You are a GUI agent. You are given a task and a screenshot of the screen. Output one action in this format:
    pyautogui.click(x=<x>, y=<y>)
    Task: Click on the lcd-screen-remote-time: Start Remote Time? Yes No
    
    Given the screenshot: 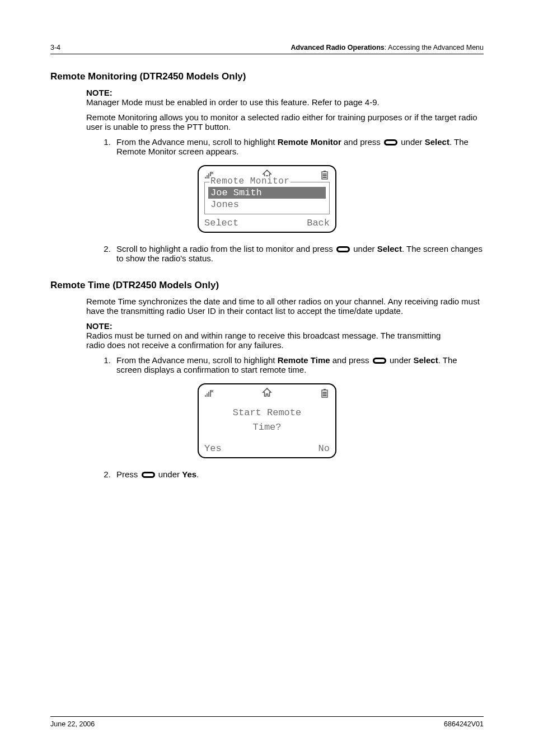 What is the action you would take?
    pyautogui.click(x=267, y=421)
    